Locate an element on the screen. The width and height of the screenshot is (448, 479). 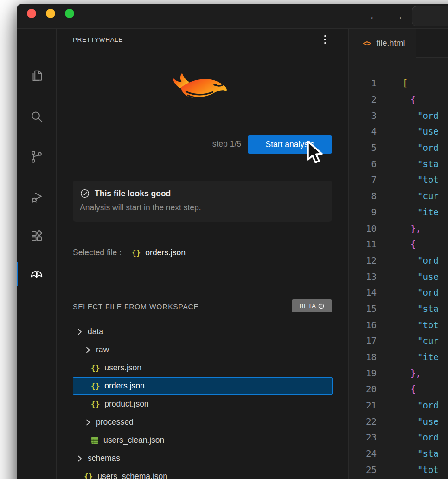
code-line: 17"cur is located at coordinates (398, 341).